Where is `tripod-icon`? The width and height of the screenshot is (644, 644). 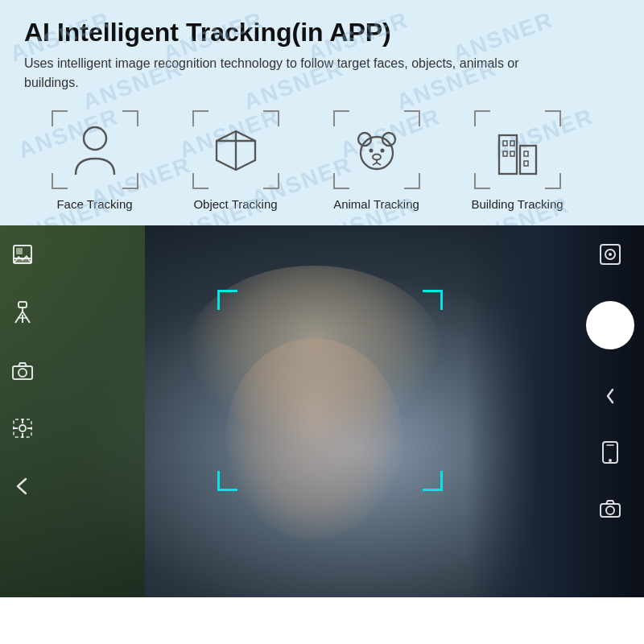 tripod-icon is located at coordinates (23, 312).